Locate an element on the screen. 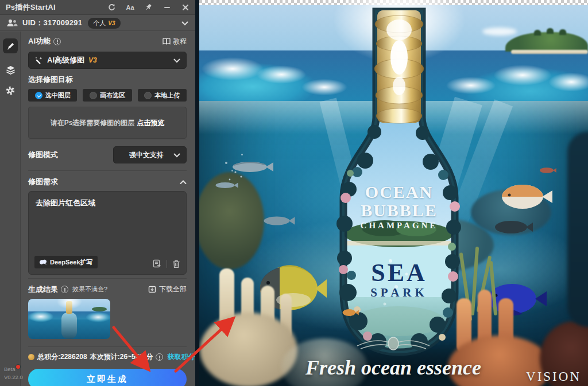  target-option-label: 画布选区 is located at coordinates (113, 95).